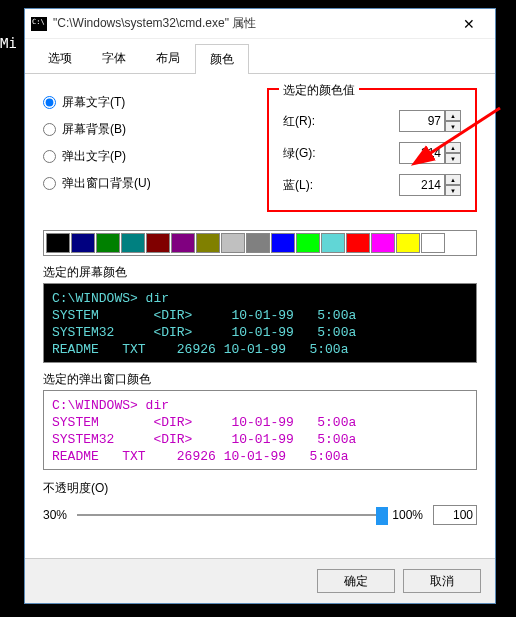  I want to click on tab-布局: 布局, so click(168, 58).